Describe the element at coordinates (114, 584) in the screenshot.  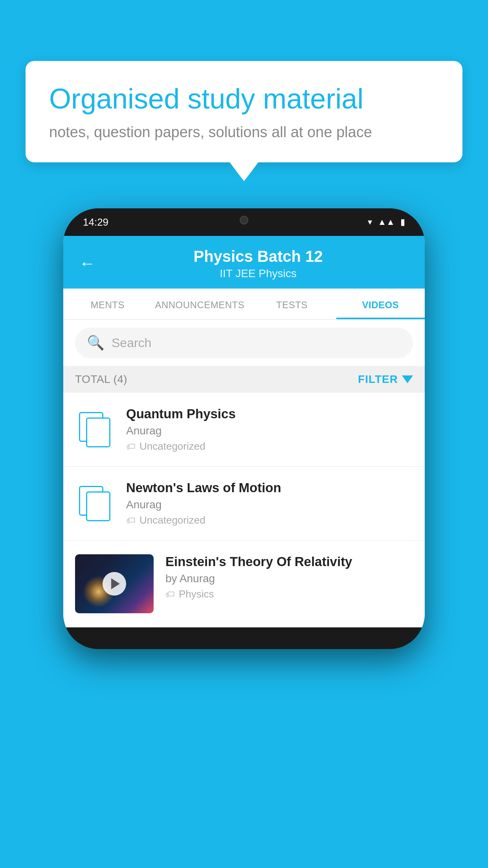
I see `play-button` at that location.